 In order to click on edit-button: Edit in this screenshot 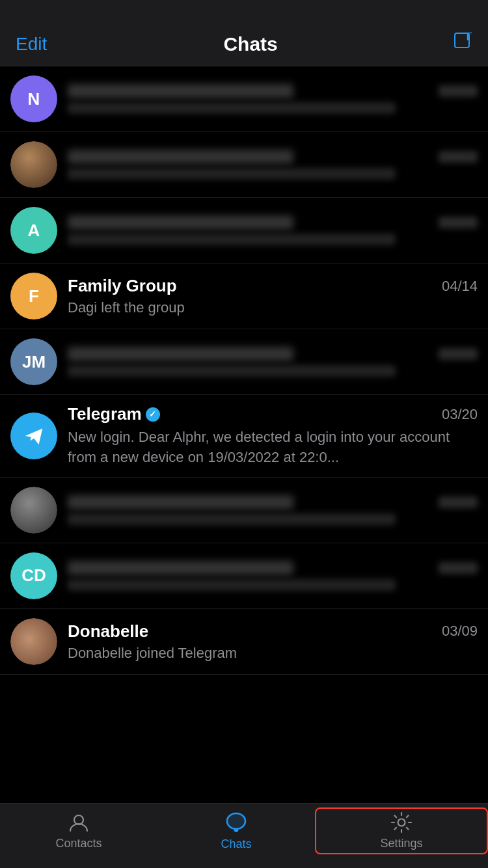, I will do `click(31, 44)`.